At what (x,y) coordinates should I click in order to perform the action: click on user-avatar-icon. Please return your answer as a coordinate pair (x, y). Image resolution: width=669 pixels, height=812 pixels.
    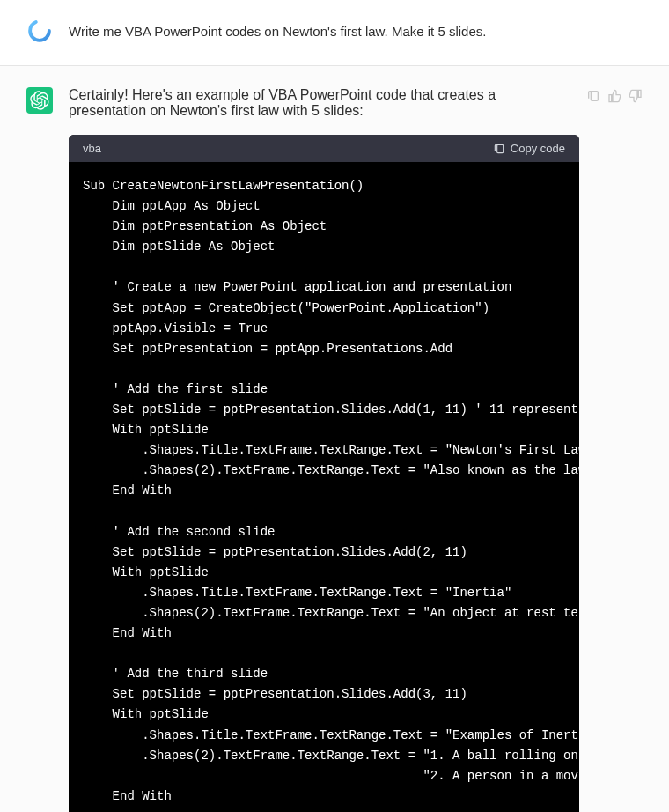
    Looking at the image, I should click on (40, 31).